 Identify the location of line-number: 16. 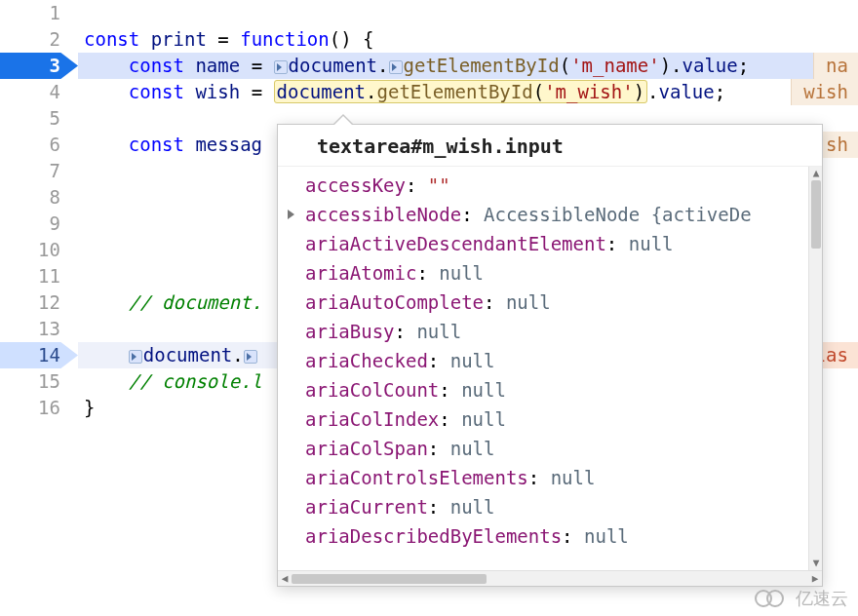
(39, 407).